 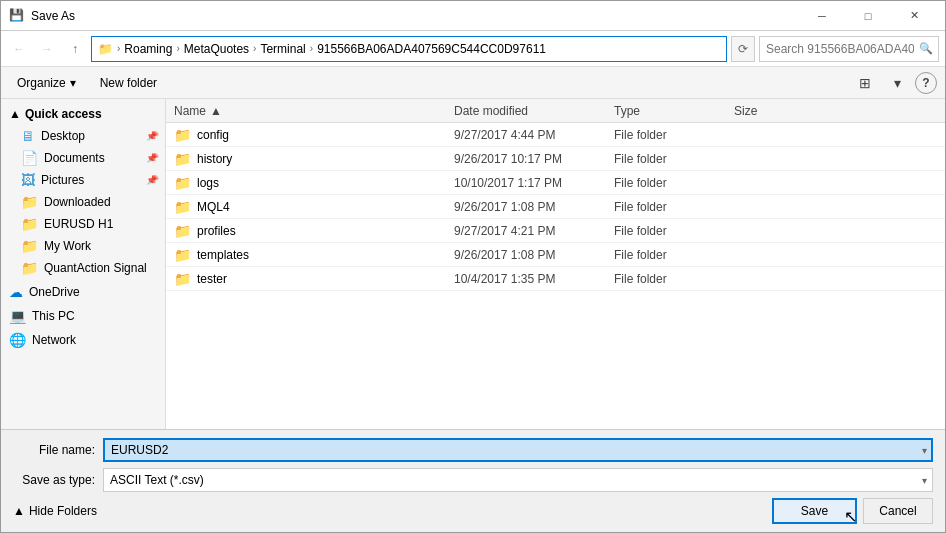 I want to click on bc-metaquotes: MetaQuotes, so click(x=216, y=49).